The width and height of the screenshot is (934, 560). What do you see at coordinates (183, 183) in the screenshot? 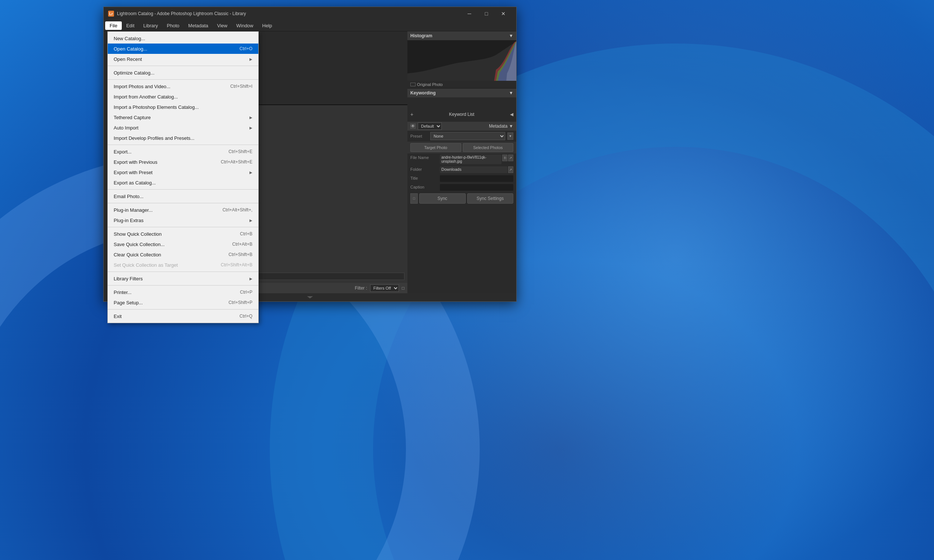
I see `menu-export-catalog: Export as Catalog...` at bounding box center [183, 183].